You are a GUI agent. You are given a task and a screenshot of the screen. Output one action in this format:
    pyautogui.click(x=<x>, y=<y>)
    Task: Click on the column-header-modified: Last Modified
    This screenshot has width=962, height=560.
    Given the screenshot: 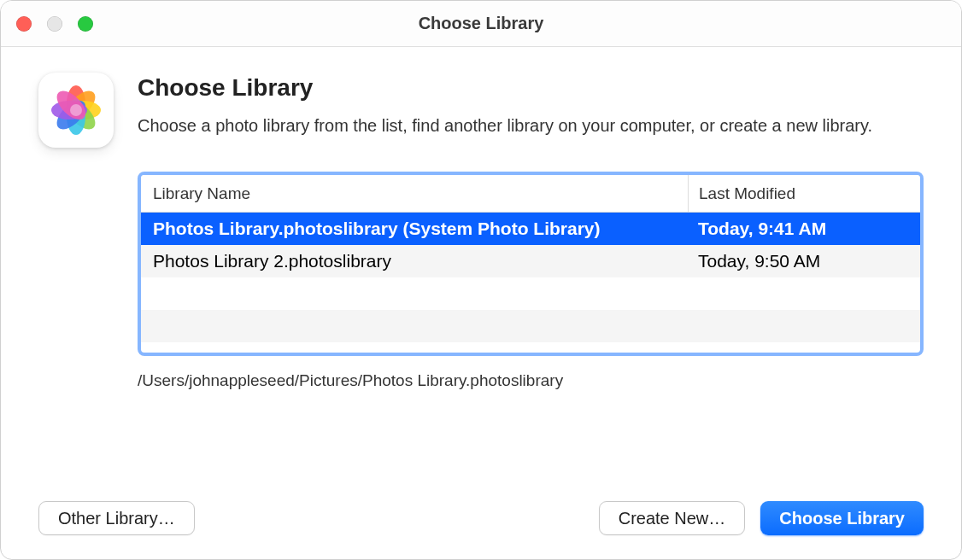 What is the action you would take?
    pyautogui.click(x=804, y=193)
    